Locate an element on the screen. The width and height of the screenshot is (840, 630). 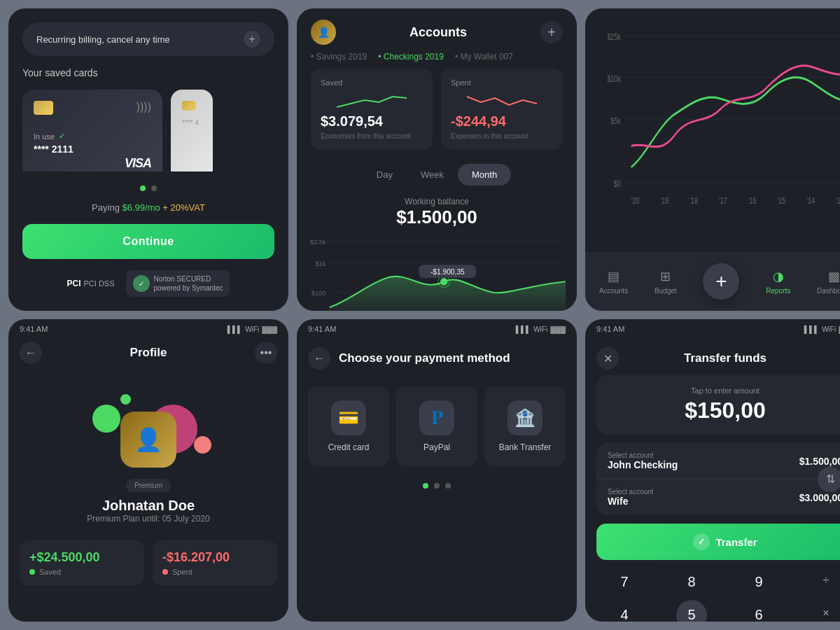
numpad-divide: ÷ is located at coordinates (816, 582).